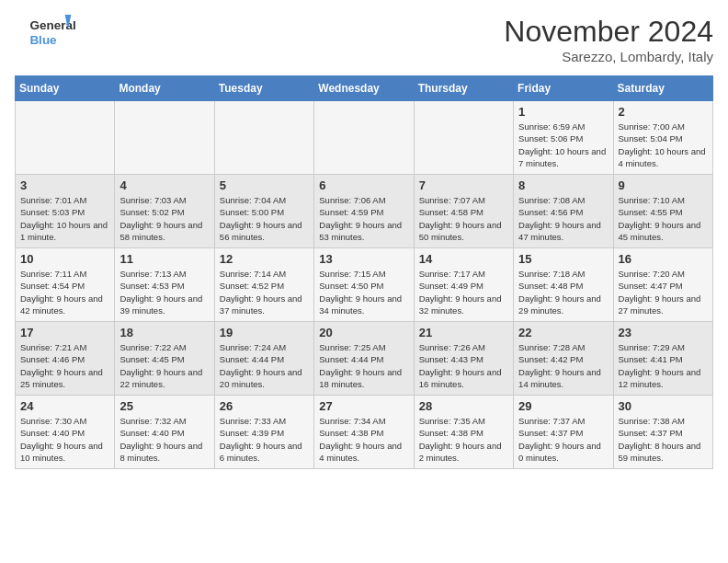  What do you see at coordinates (164, 440) in the screenshot?
I see `day-info: Sunrise: 7:32 AM Sunset: 4:40 PM Dayligh…` at bounding box center [164, 440].